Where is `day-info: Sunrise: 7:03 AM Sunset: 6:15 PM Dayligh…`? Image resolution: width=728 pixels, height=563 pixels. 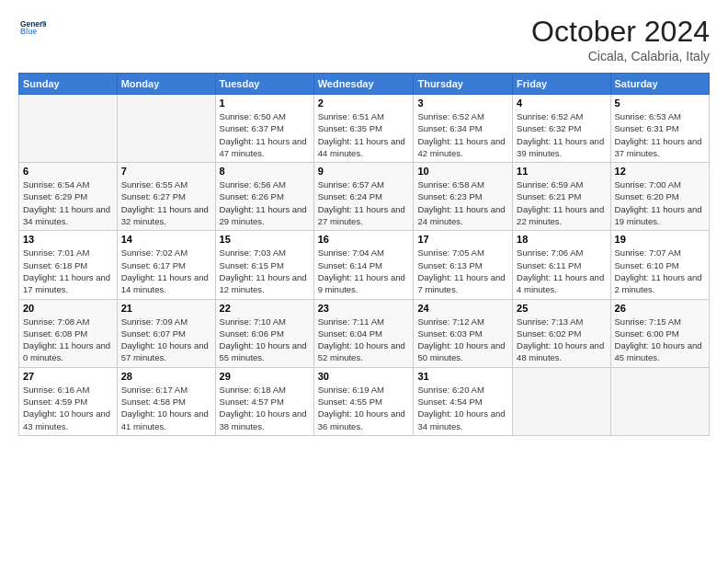
day-info: Sunrise: 7:03 AM Sunset: 6:15 PM Dayligh… is located at coordinates (265, 270).